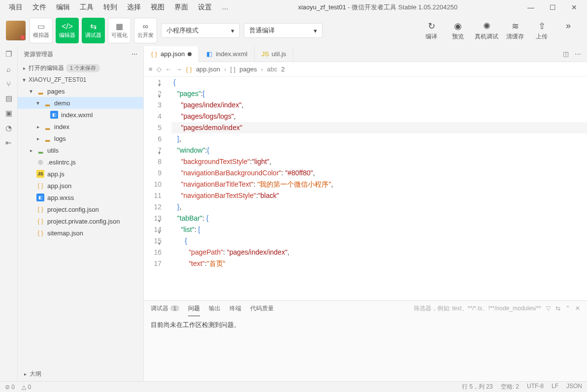 The height and width of the screenshot is (392, 587). Describe the element at coordinates (574, 387) in the screenshot. I see `language-mode: JSON` at that location.